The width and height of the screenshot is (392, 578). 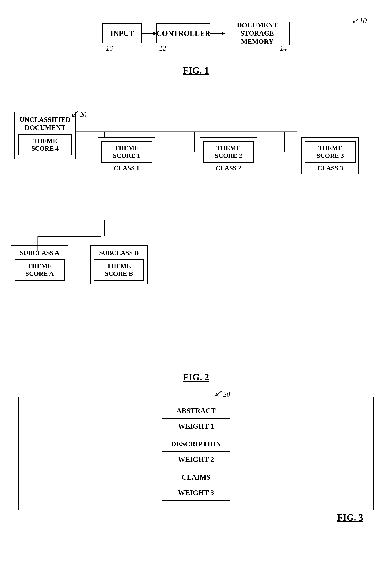 What do you see at coordinates (40, 270) in the screenshot?
I see `subA-inner: THEME SCORE A` at bounding box center [40, 270].